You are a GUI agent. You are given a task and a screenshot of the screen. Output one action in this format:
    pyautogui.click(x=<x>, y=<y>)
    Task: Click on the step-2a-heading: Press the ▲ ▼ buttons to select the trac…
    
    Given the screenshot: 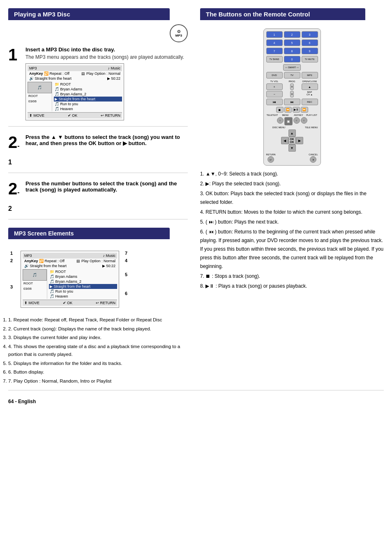 What is the action you would take?
    pyautogui.click(x=107, y=140)
    